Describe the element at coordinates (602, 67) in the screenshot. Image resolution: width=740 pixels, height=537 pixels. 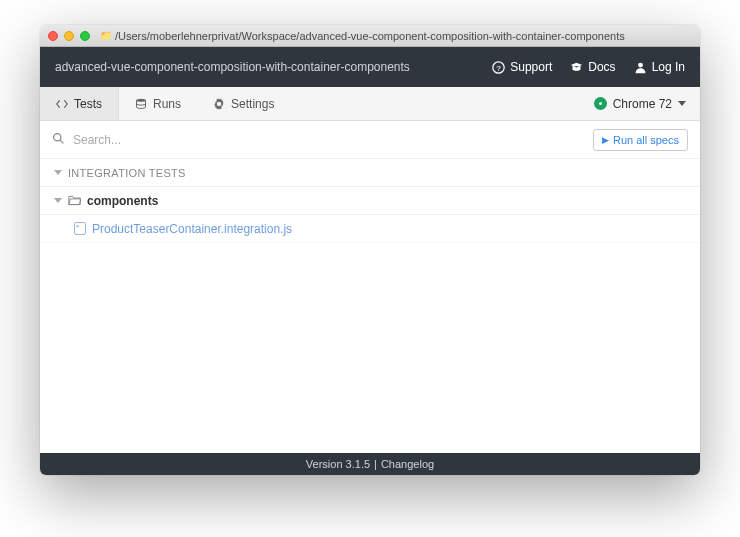
I see `docs-label: Docs` at that location.